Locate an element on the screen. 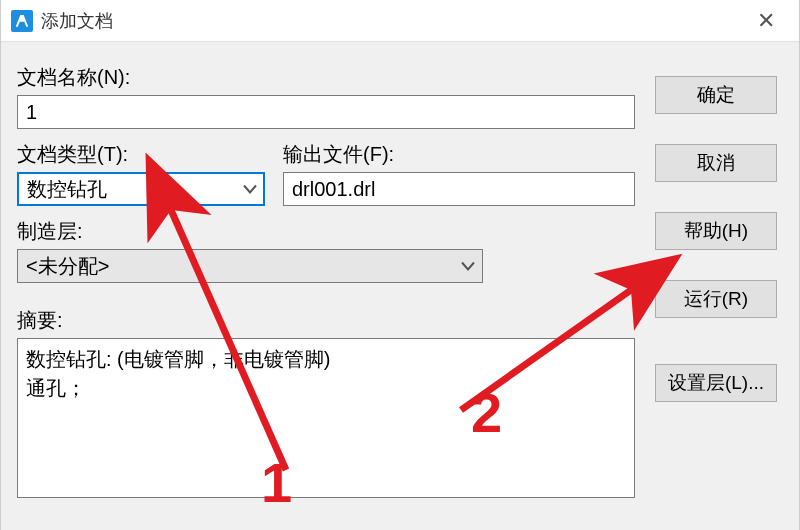 This screenshot has width=800, height=530. button-column: 确定 取消 帮助(H) 运行(R) 设置层(L)... is located at coordinates (720, 233).